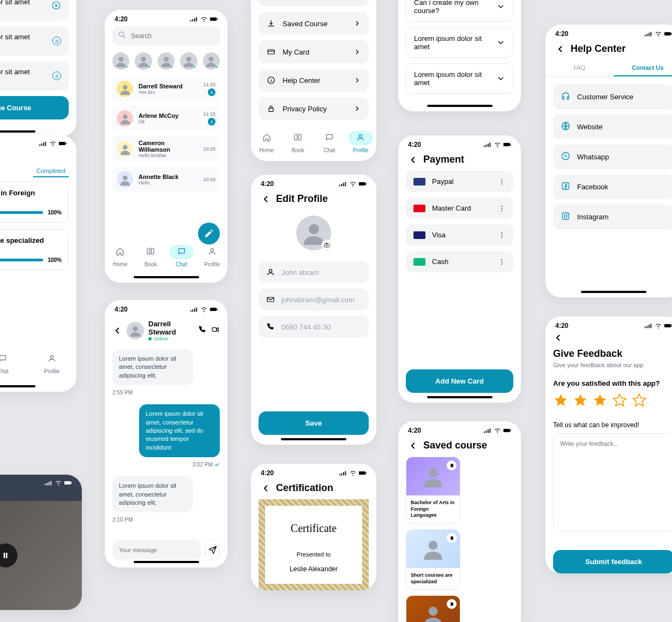 The width and height of the screenshot is (672, 622). Describe the element at coordinates (433, 560) in the screenshot. I see `saved-course-card: Short courses are specialized` at that location.